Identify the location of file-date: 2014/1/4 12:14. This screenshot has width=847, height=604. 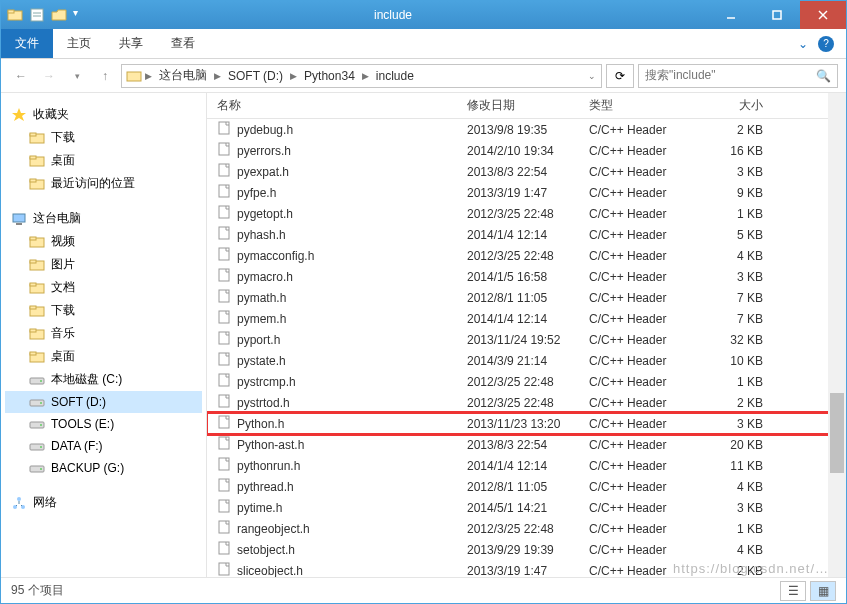
(528, 466).